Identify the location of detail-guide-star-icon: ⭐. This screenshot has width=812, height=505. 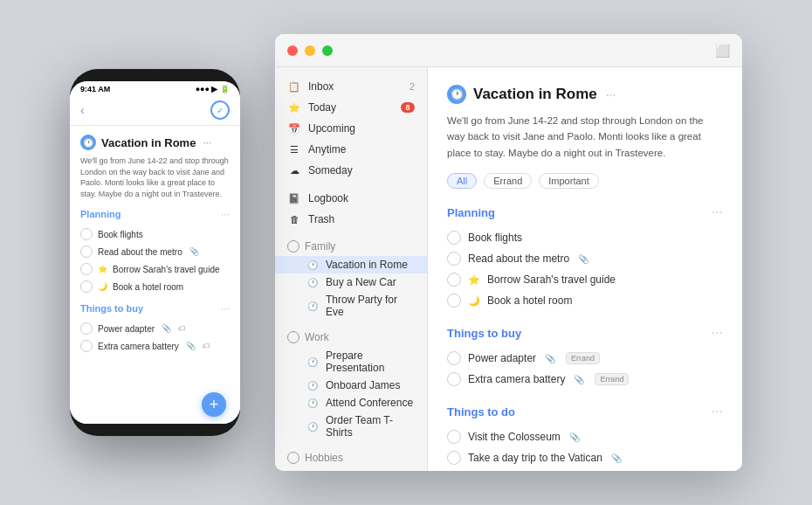
(474, 280).